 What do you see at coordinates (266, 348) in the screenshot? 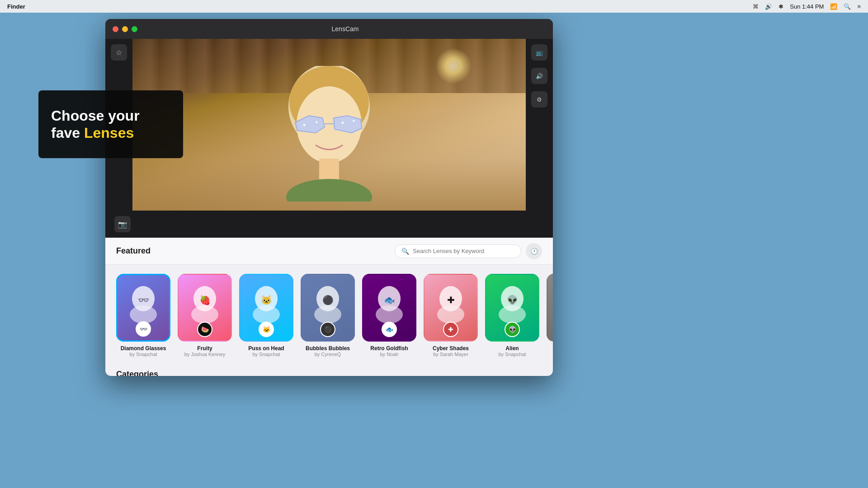
I see `lens-name-puss-on-head: Puss on Head` at bounding box center [266, 348].